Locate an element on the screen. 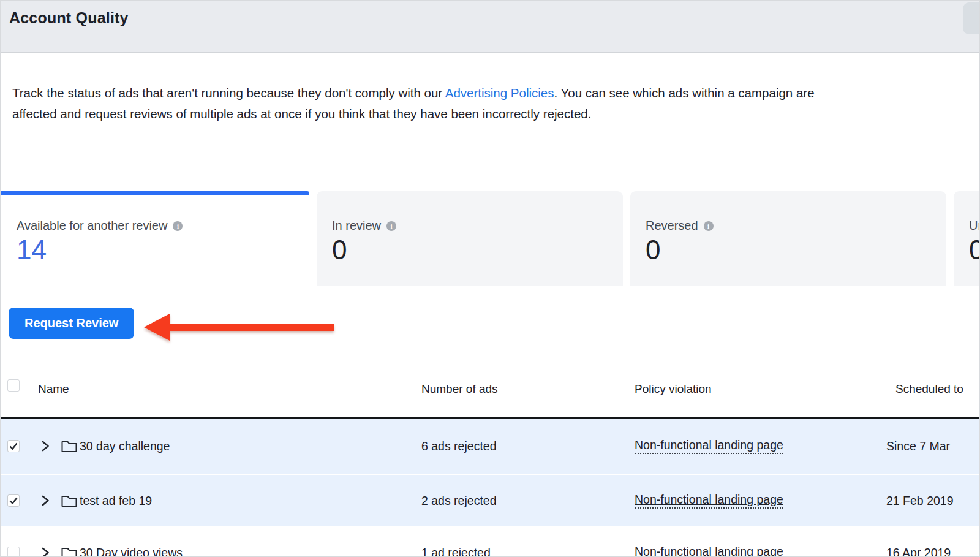 This screenshot has height=557, width=980. column-header-scheduled-to: Scheduled to is located at coordinates (930, 389).